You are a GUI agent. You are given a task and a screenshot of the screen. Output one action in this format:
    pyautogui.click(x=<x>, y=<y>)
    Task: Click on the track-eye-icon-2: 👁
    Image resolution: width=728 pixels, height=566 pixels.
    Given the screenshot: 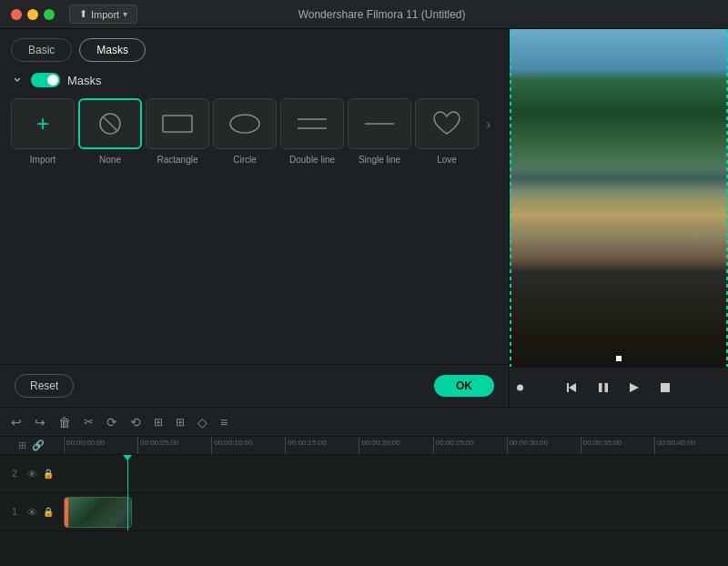 What is the action you would take?
    pyautogui.click(x=33, y=474)
    